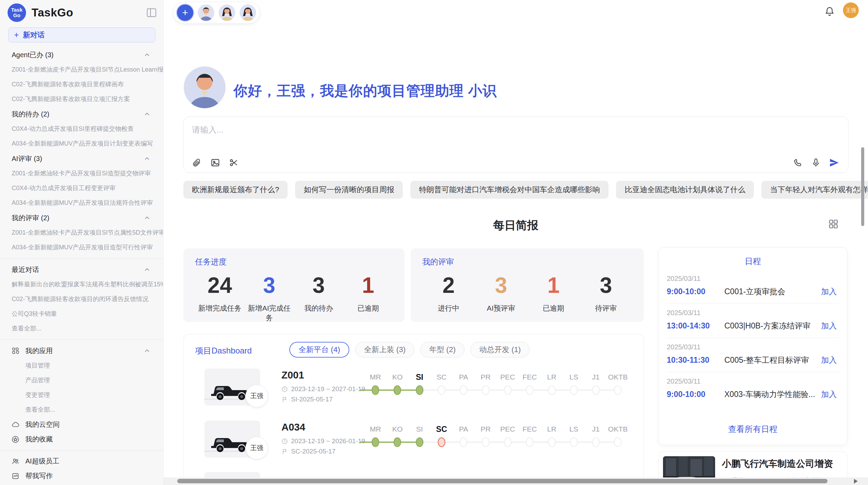 The width and height of the screenshot is (868, 485). Describe the element at coordinates (414, 445) in the screenshot. I see `project-row: 王强 A034 2023-12-19 ~ 2026-01-19 SC-2025-…` at that location.